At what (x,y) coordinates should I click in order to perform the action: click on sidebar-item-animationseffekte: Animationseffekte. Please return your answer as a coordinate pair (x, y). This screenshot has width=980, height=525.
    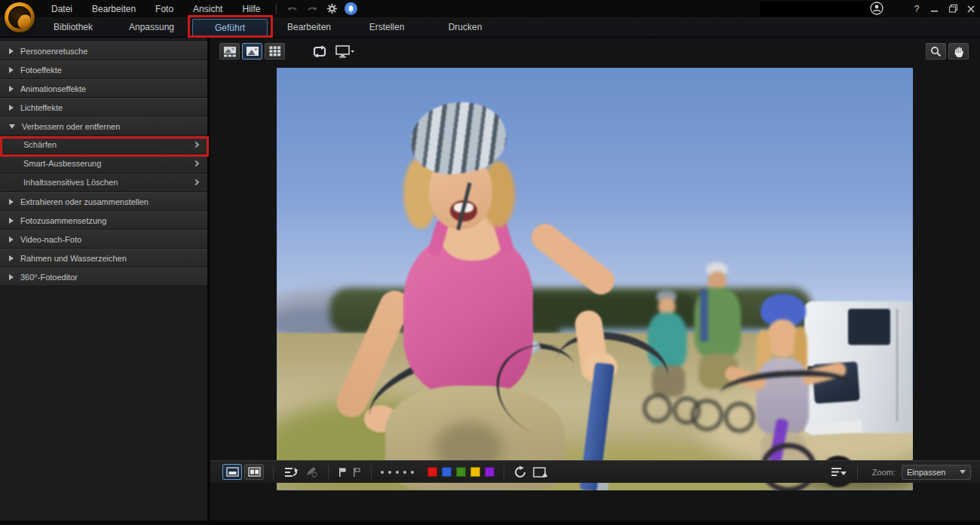
    Looking at the image, I should click on (104, 89).